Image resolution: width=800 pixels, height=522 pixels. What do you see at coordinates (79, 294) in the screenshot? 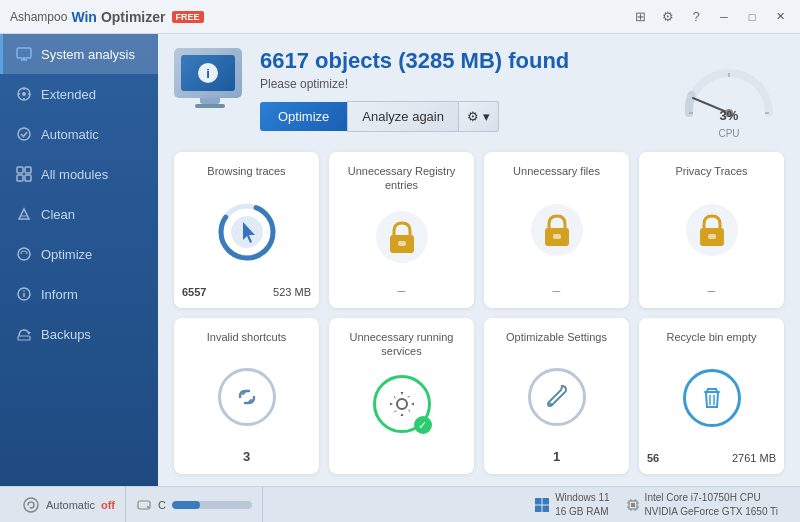
I see `sidebar-item-inform: Inform` at bounding box center [79, 294].